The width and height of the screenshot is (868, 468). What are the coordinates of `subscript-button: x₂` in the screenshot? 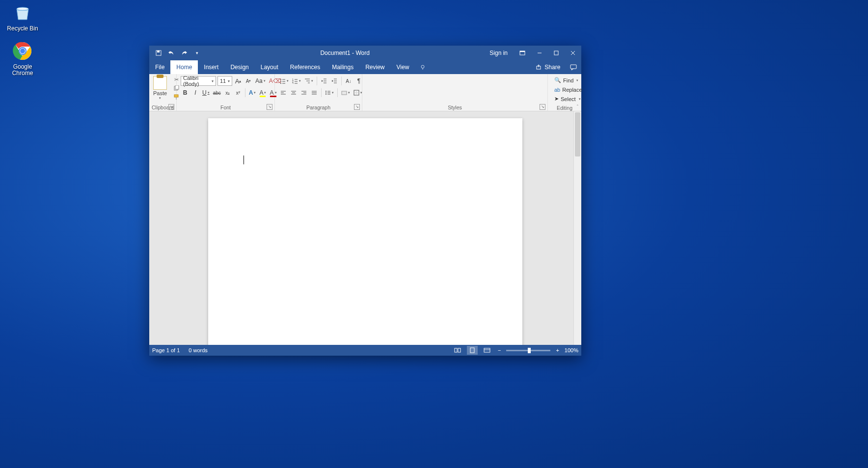 It's located at (228, 93).